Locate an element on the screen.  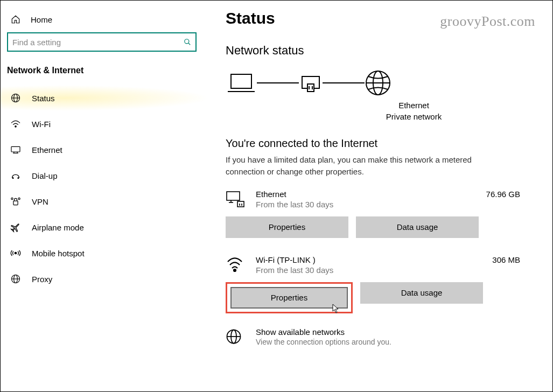
sidebar-item-label: Dial-up is located at coordinates (45, 176).